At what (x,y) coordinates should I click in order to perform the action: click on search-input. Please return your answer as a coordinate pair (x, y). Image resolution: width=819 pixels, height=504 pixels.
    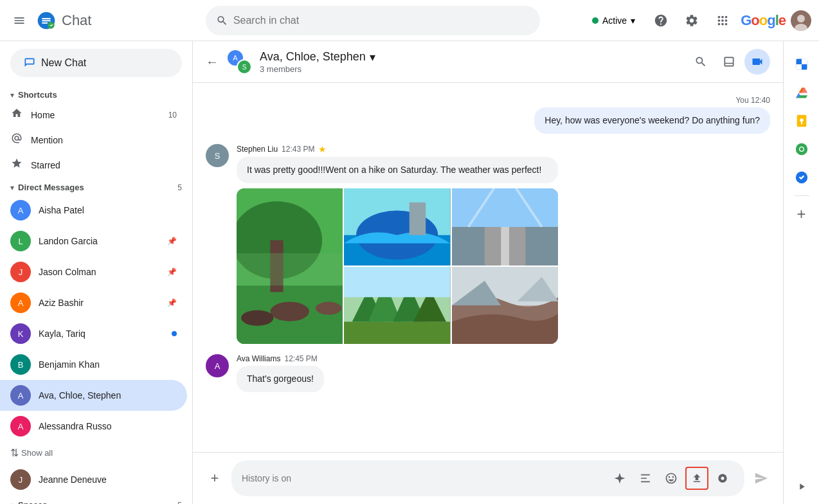
    Looking at the image, I should click on (382, 21).